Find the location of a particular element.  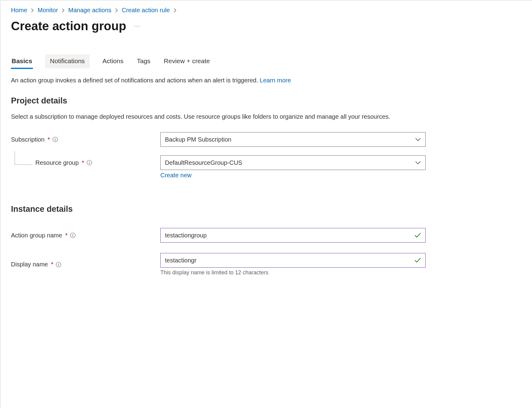

action-group-name-input-wrapper is located at coordinates (293, 235).